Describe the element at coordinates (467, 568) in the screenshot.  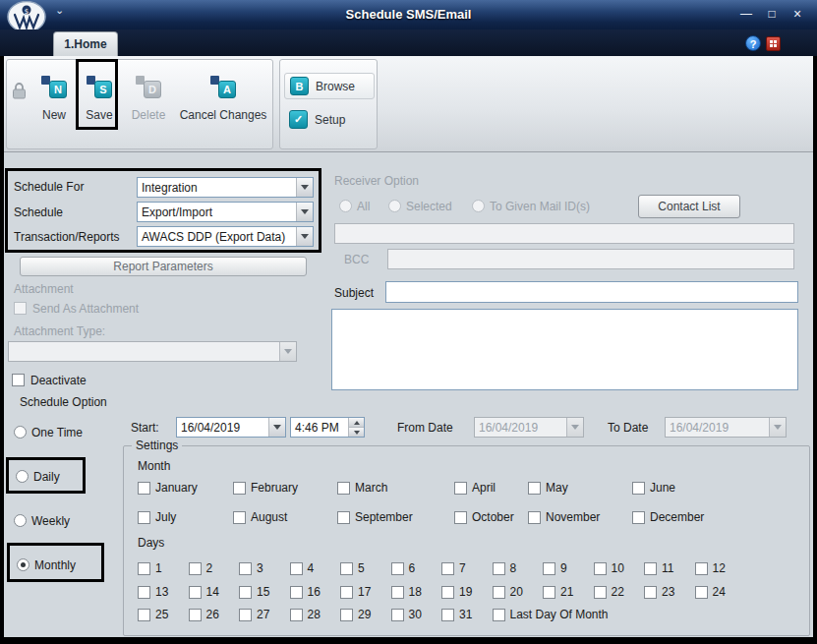
I see `day-option-7: 7` at that location.